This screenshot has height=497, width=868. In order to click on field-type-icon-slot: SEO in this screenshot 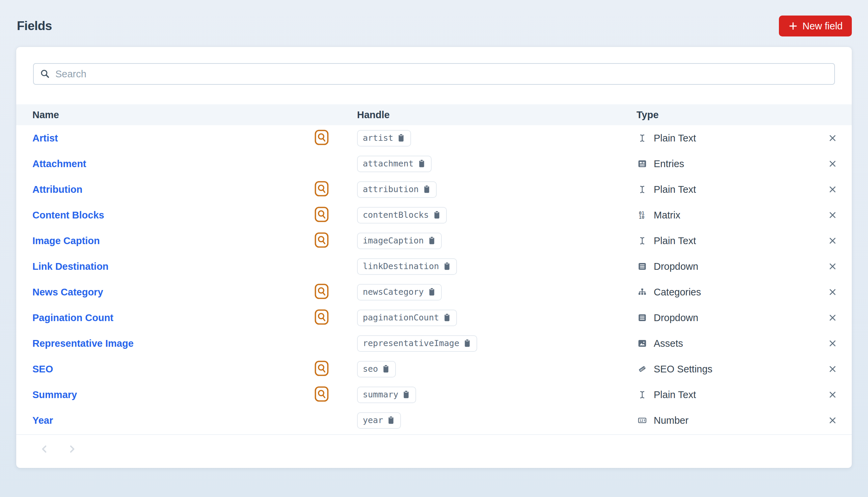, I will do `click(642, 369)`.